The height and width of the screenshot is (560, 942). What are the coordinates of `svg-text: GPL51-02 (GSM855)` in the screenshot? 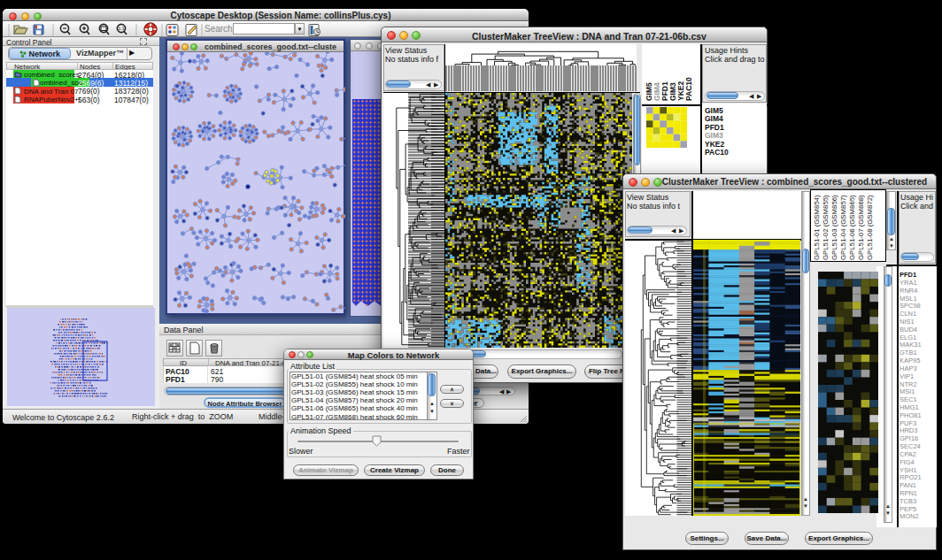 It's located at (825, 227).